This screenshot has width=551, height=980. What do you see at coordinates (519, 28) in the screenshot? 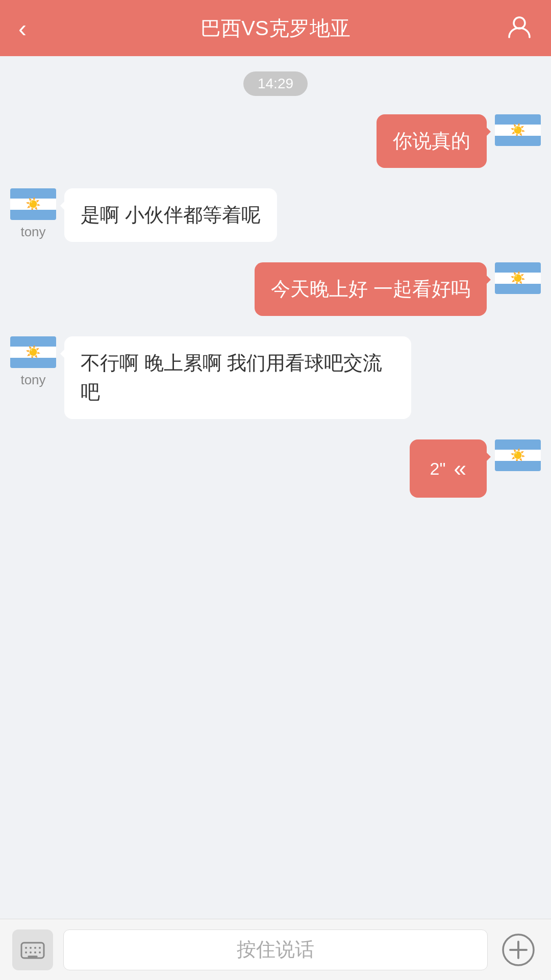
I see `profile-button` at bounding box center [519, 28].